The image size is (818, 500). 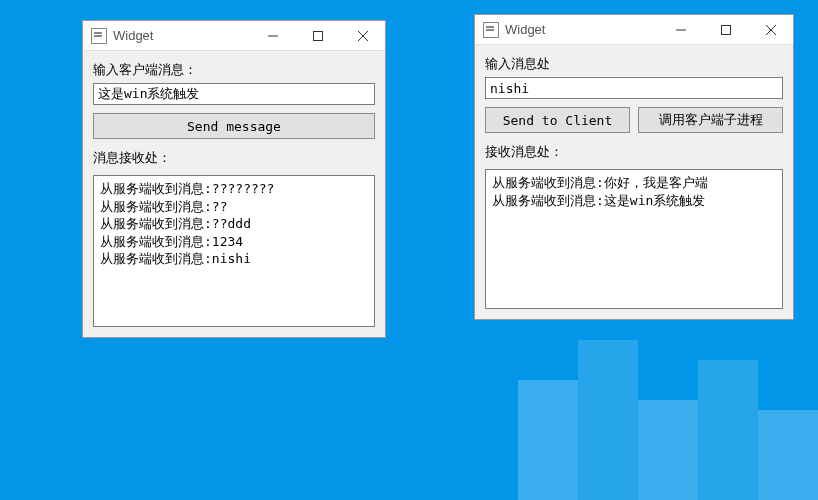 I want to click on call-subprocess-button: 调用客户端子进程, so click(x=710, y=120).